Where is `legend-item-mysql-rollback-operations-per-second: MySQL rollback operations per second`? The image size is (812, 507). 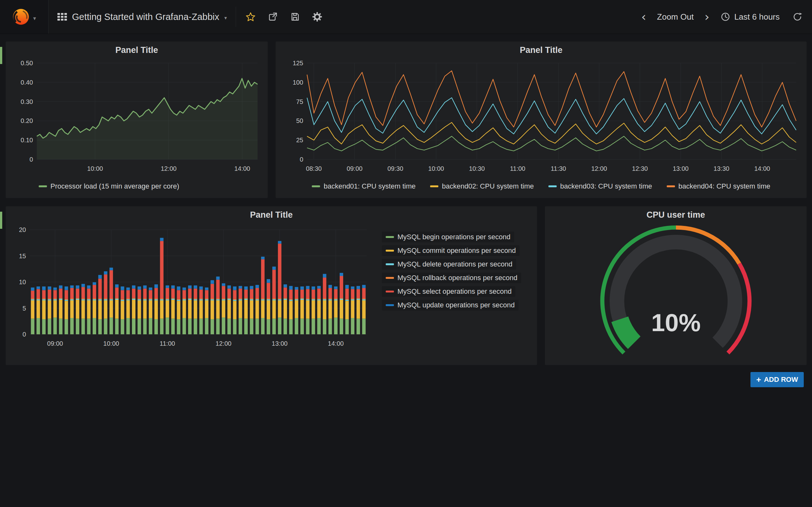 legend-item-mysql-rollback-operations-per-second: MySQL rollback operations per second is located at coordinates (452, 278).